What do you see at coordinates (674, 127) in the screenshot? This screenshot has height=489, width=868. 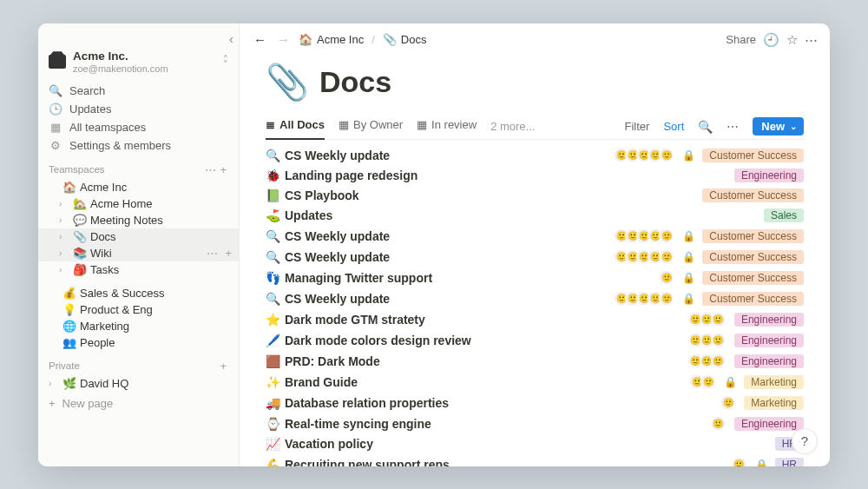 I see `sort-button: Sort` at bounding box center [674, 127].